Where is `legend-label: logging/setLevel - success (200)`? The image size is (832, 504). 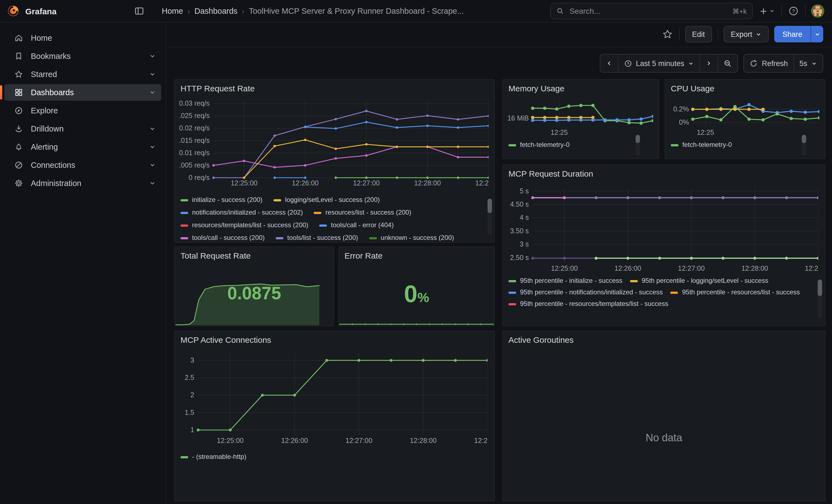
legend-label: logging/setLevel - success (200) is located at coordinates (332, 200).